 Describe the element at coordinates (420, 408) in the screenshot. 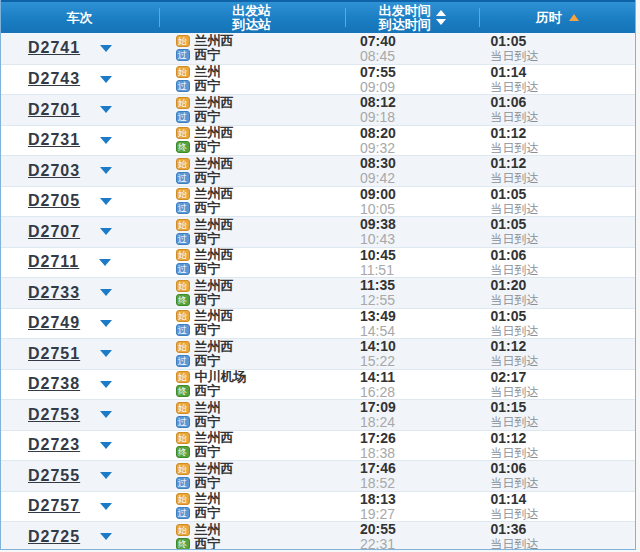

I see `departure-time: 17:09` at that location.